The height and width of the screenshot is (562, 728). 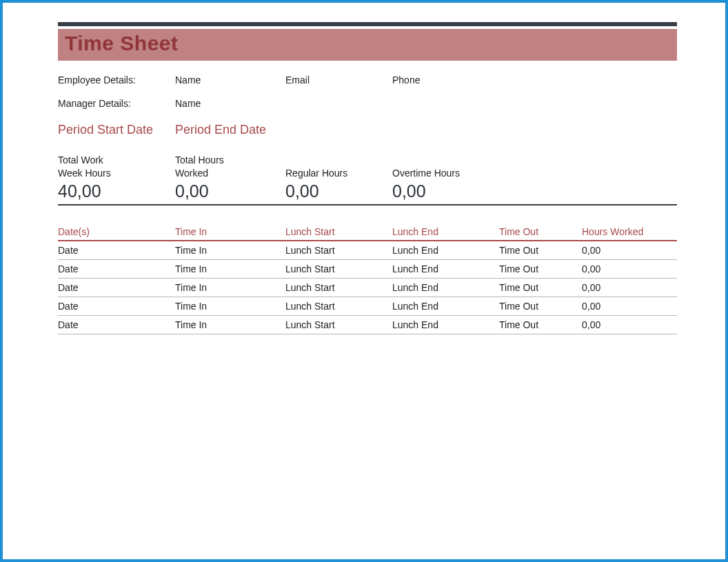 I want to click on regular-hours-value: 0,00, so click(x=334, y=192).